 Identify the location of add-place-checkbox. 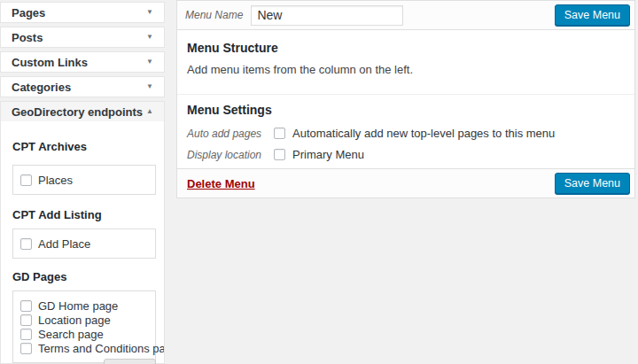
(27, 244).